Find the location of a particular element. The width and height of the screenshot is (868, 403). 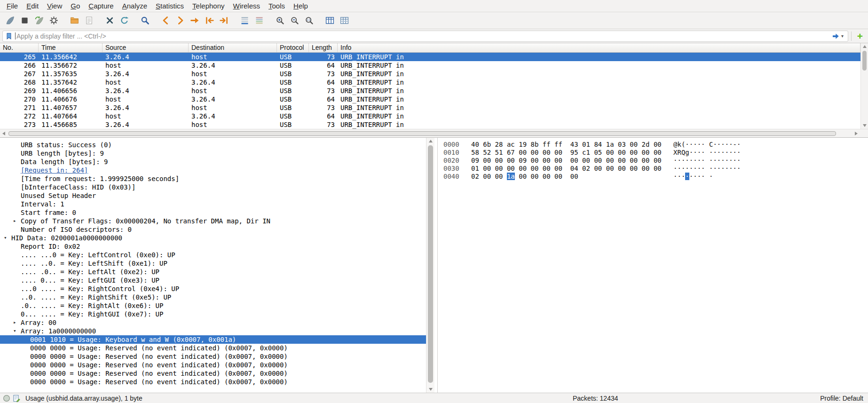

profile-text: Profile: Default is located at coordinates (842, 398).